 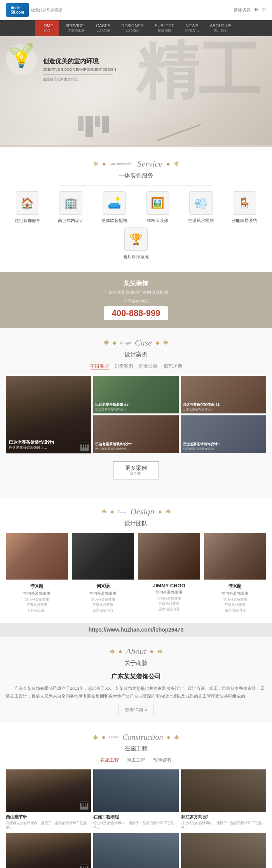 What do you see at coordinates (235, 606) in the screenshot?
I see `team-desc-3: 室内外装饰董事行级执行董事更大描述内容` at bounding box center [235, 606].